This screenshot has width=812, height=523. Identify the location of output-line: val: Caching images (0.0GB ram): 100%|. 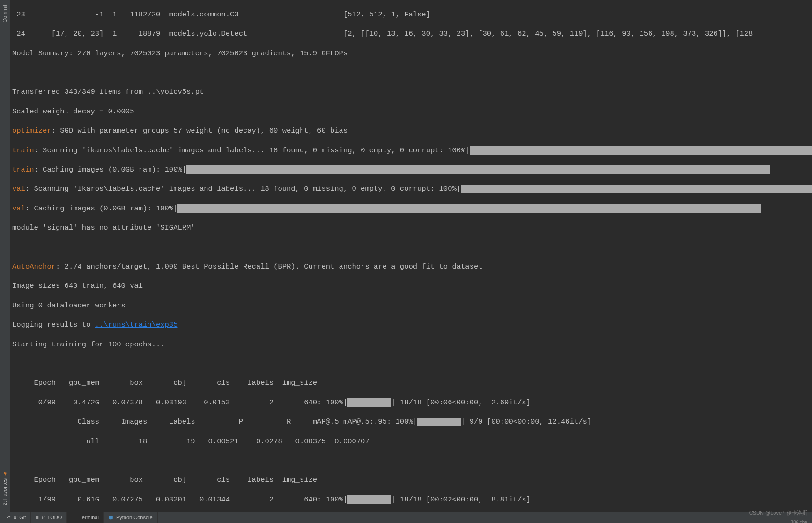
(411, 209).